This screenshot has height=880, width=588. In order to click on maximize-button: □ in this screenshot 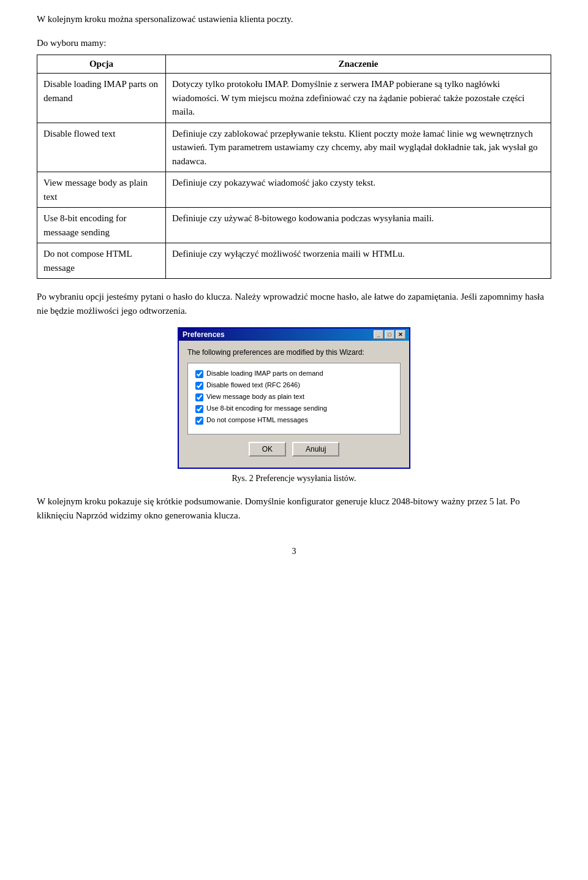, I will do `click(390, 335)`.